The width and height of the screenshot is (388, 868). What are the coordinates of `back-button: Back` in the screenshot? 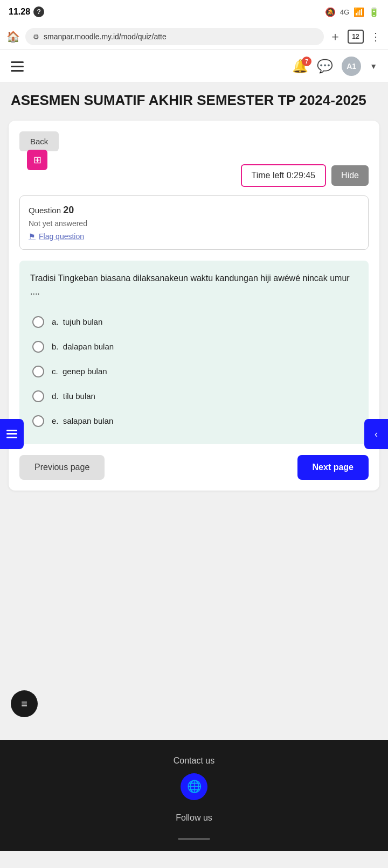 It's located at (39, 141).